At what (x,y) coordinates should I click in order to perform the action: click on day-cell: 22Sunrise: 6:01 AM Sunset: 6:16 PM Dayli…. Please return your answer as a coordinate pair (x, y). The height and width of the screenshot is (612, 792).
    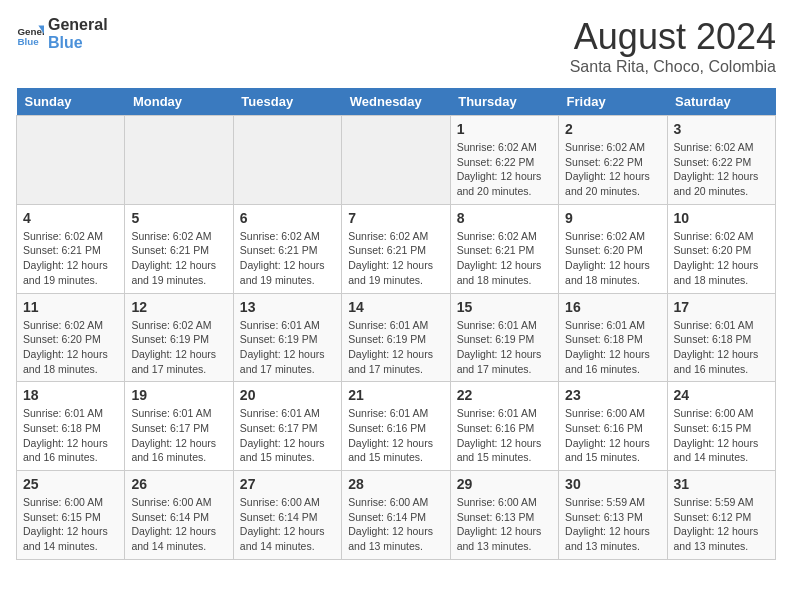
    Looking at the image, I should click on (504, 426).